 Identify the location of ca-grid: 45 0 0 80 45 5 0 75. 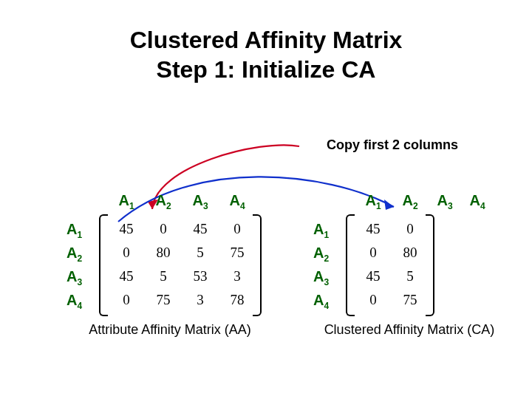
(392, 265).